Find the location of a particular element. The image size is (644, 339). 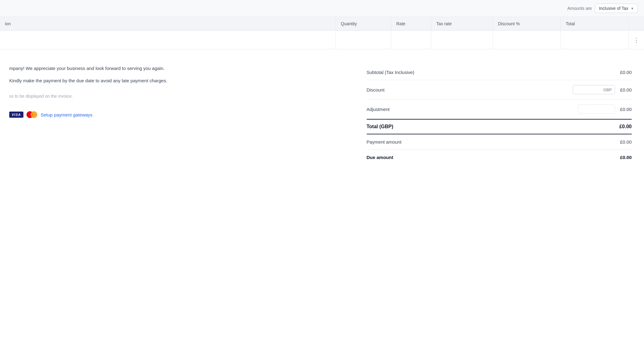

discount-input-wrapper: GBP is located at coordinates (594, 90).